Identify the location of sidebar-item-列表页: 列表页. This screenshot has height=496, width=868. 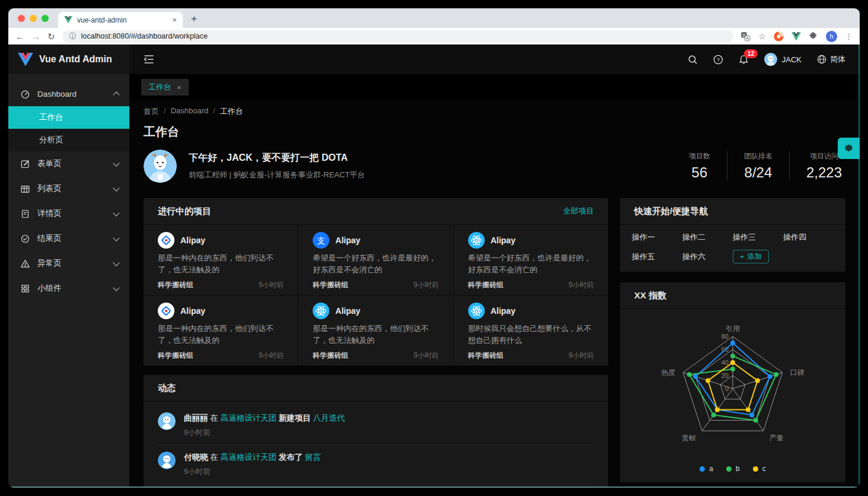
(69, 189).